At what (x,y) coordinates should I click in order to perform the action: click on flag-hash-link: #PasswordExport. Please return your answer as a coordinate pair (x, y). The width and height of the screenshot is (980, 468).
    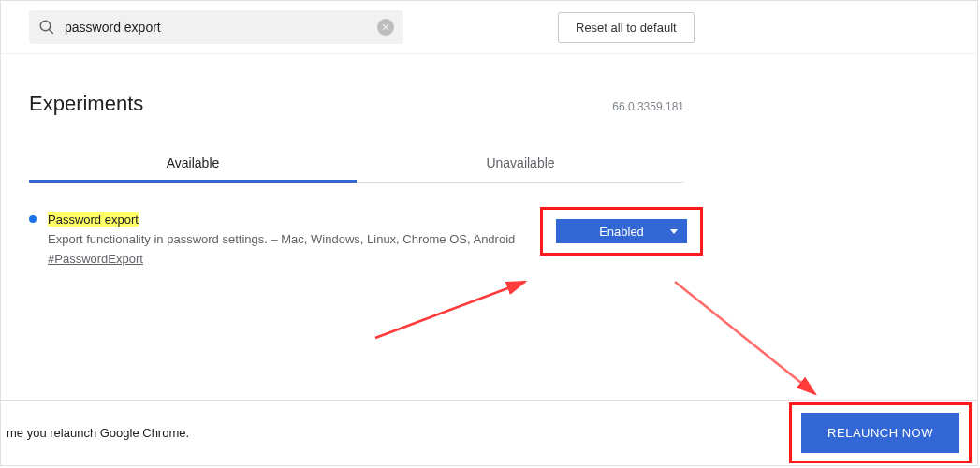
    Looking at the image, I should click on (95, 258).